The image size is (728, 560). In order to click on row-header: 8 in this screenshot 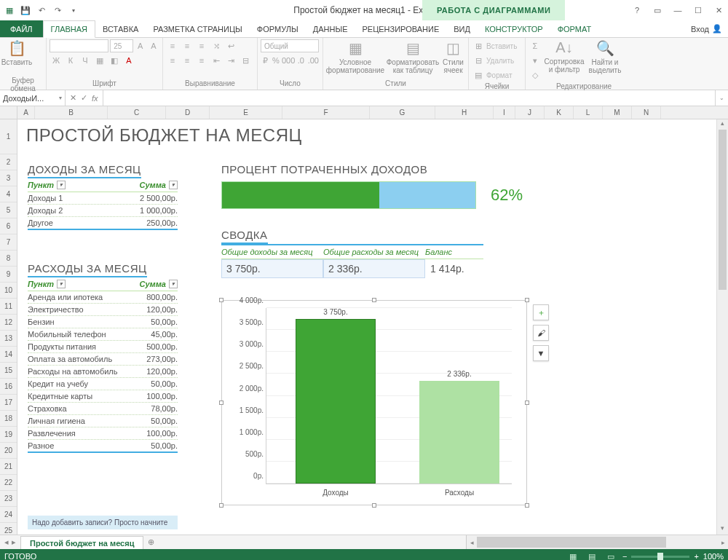, I will do `click(9, 259)`.